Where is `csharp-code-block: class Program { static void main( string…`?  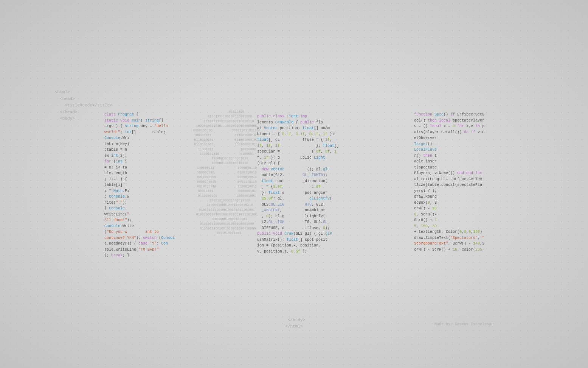
csharp-code-block: class Program { static void main( string… is located at coordinates (132, 185).